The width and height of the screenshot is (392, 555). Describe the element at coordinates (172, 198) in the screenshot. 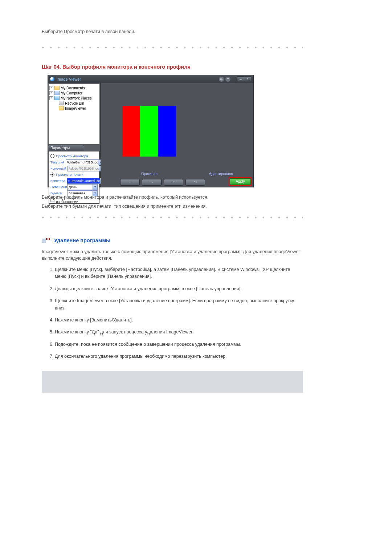

I see `post-para-1: Выберите профиль монитора и распечатайте…` at that location.